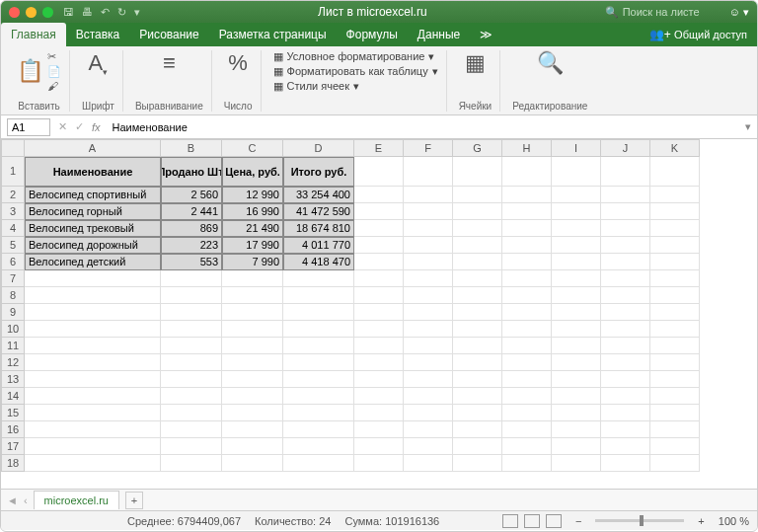  What do you see at coordinates (93, 245) in the screenshot?
I see `cell: Велосипед дорожный` at bounding box center [93, 245].